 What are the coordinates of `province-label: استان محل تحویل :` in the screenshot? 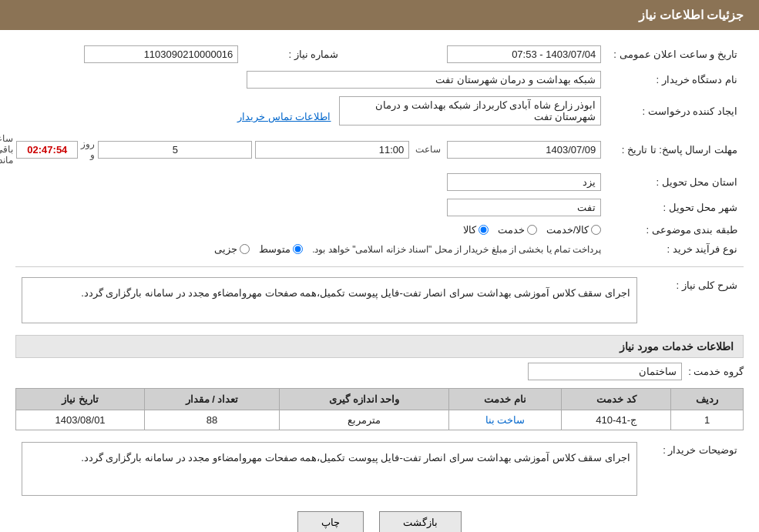 It's located at (675, 182).